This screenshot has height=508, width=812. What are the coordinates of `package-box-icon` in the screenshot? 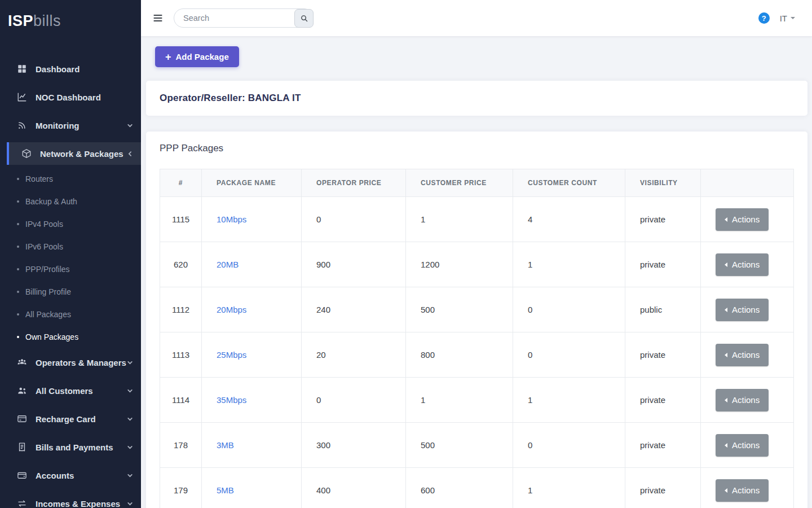 It's located at (27, 154).